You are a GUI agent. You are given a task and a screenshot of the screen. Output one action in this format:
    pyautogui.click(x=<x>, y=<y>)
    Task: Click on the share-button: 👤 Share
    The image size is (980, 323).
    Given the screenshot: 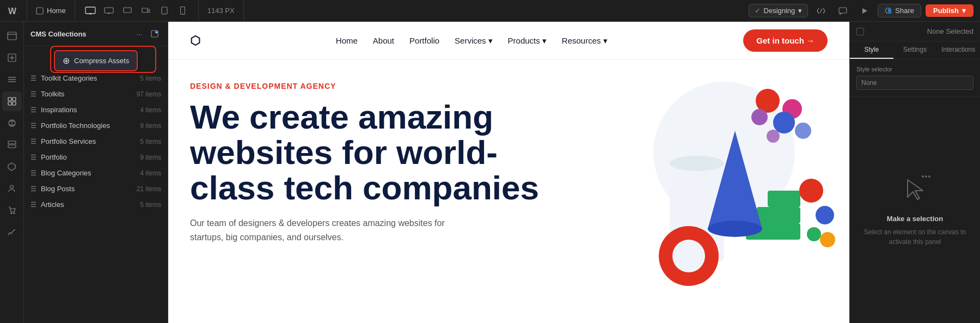 What is the action you would take?
    pyautogui.click(x=899, y=11)
    